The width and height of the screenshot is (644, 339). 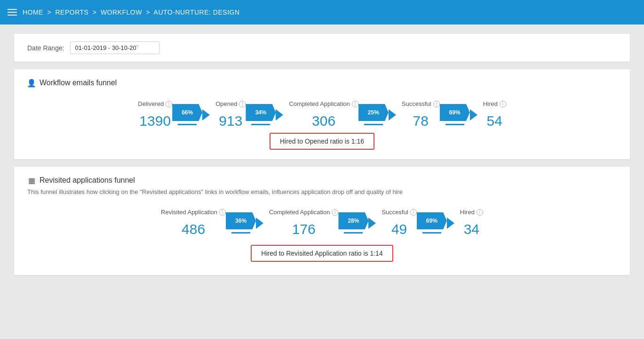 I want to click on successful-info-icon: i, so click(x=437, y=104).